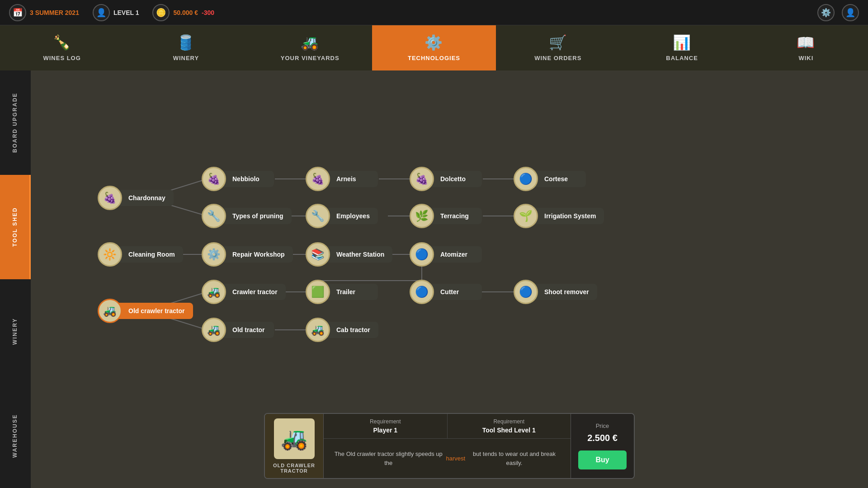 The height and width of the screenshot is (488, 868). I want to click on nav-balance: 📊 BALANCE, so click(682, 48).